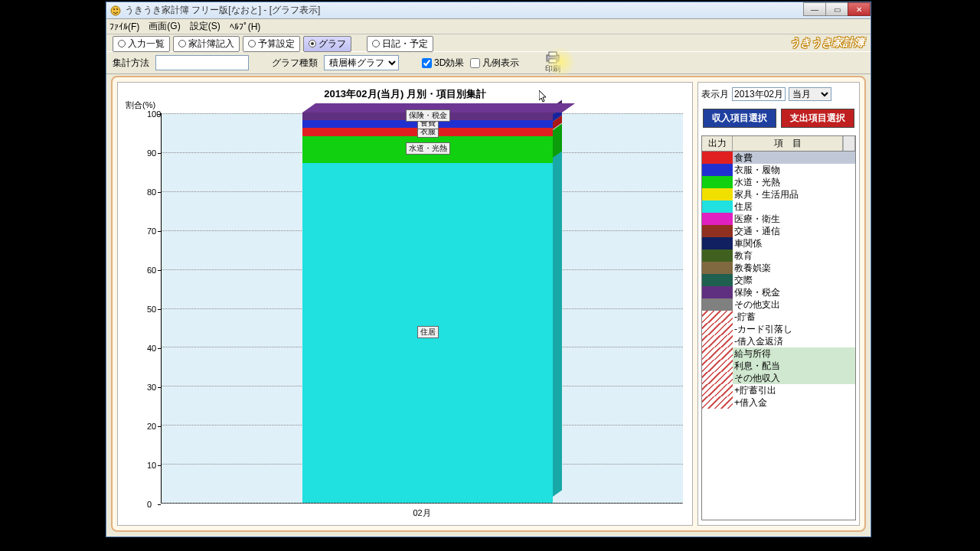 Image resolution: width=980 pixels, height=551 pixels. Describe the element at coordinates (779, 341) in the screenshot. I see `legend-row: -借入金返済` at that location.